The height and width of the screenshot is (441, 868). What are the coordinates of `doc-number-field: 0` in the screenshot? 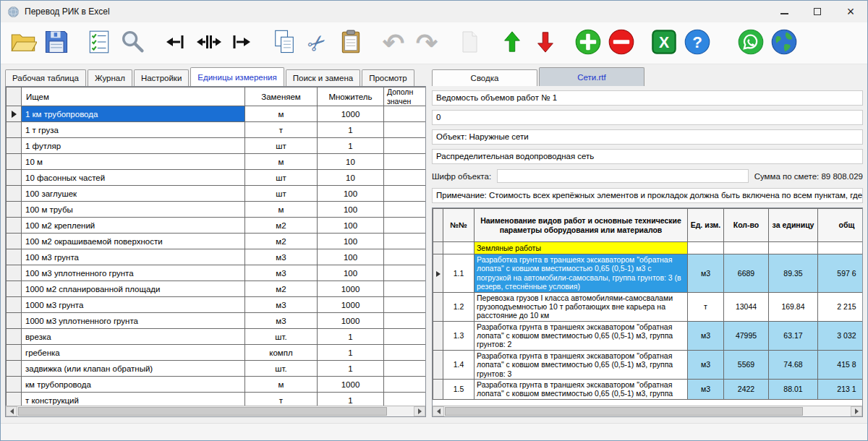 It's located at (647, 117).